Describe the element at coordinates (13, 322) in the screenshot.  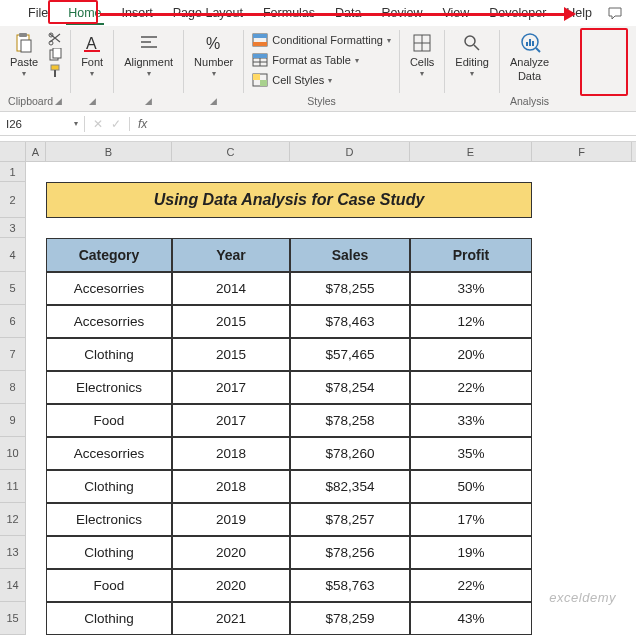
I see `row-header: 6` at that location.